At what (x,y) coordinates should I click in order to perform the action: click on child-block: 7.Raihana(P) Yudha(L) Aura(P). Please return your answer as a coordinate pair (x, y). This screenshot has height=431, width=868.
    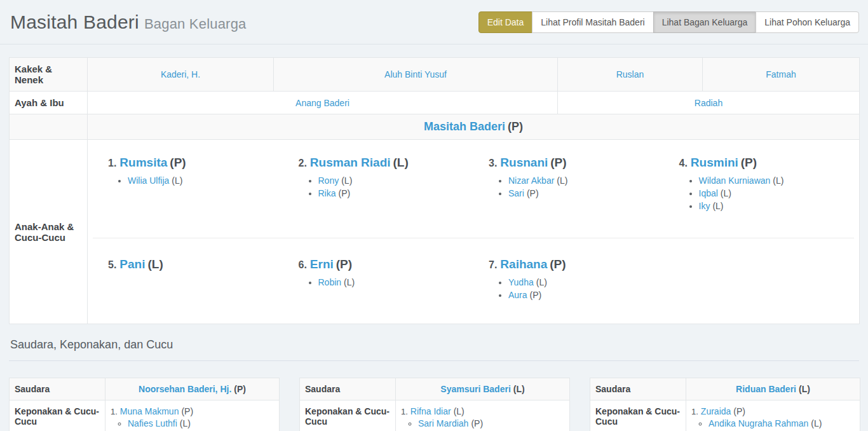
    Looking at the image, I should click on (569, 278).